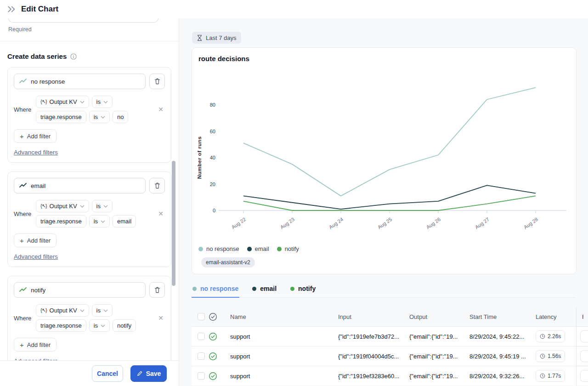 The image size is (588, 386). I want to click on run-start-time: 8/29/2024, 9:32:26..., so click(503, 376).